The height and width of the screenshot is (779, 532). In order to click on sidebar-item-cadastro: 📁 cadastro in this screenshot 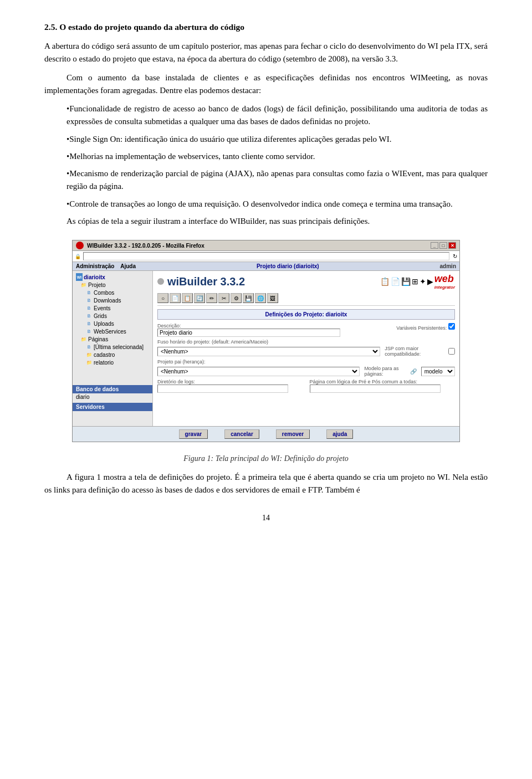, I will do `click(112, 355)`.